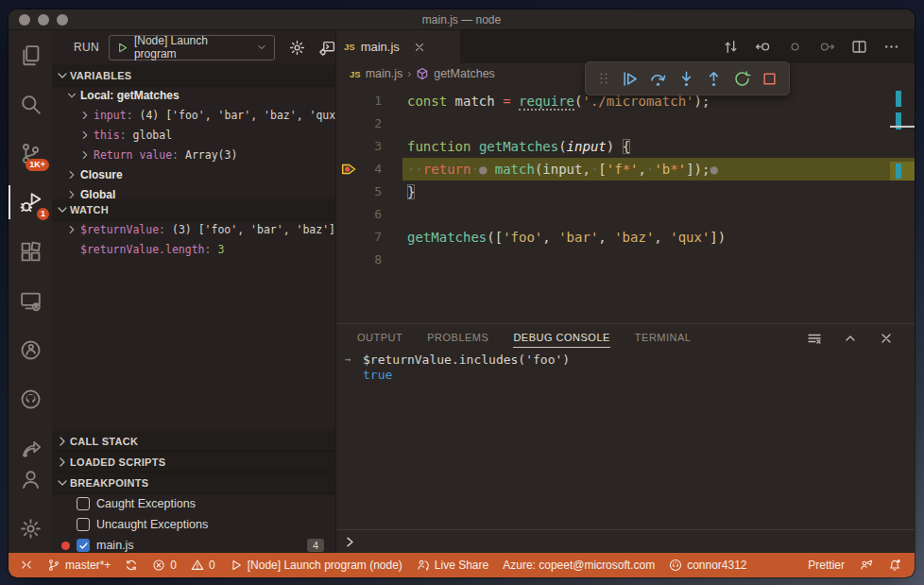 This screenshot has height=585, width=924. What do you see at coordinates (886, 338) in the screenshot?
I see `close-panel-button` at bounding box center [886, 338].